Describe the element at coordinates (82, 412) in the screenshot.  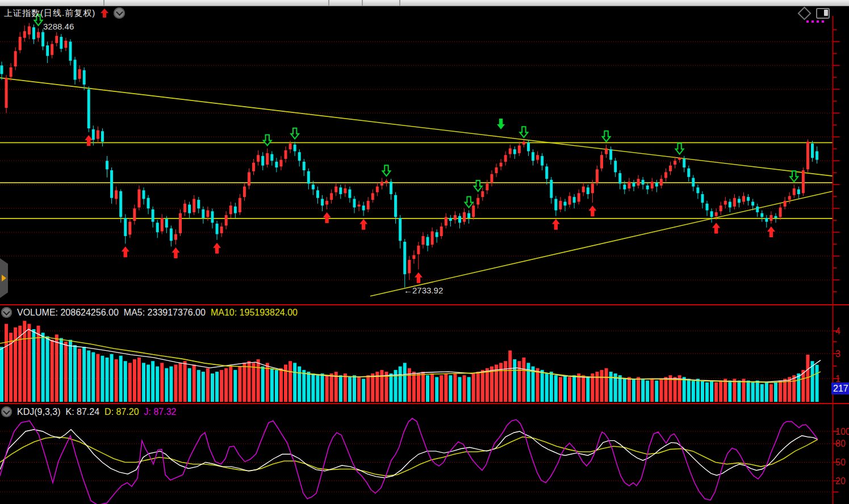
I see `kdj-k-label: K: 87.24` at that location.